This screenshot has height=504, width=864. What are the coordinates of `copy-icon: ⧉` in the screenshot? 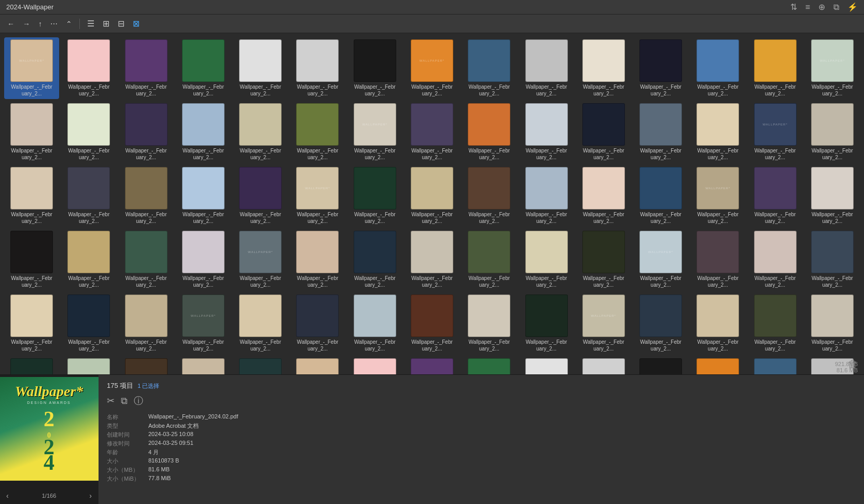 It's located at (836, 7).